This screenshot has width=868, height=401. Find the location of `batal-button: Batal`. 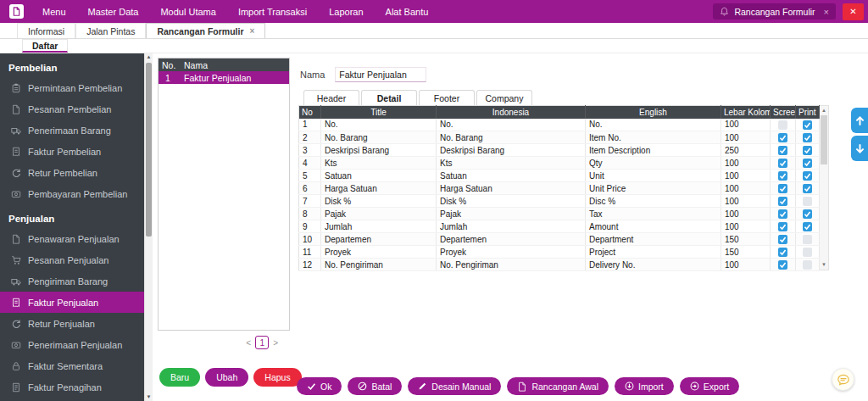

batal-button: Batal is located at coordinates (375, 387).